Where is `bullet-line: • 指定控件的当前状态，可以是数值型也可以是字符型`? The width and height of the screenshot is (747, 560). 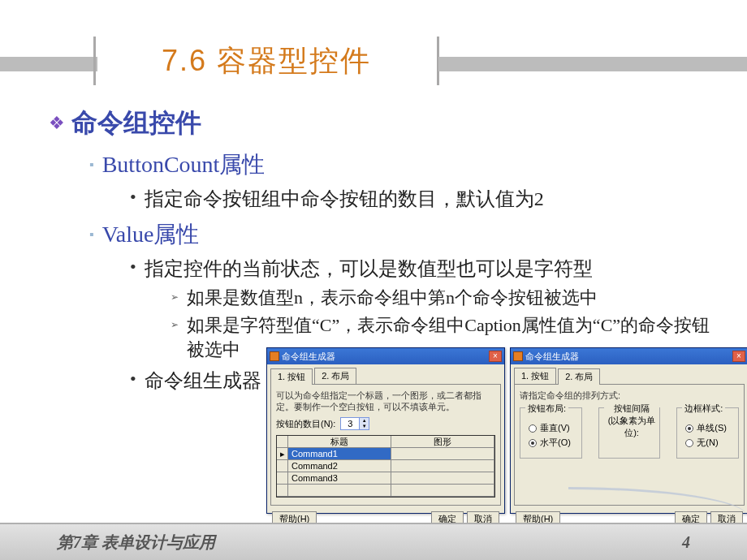 bullet-line: • 指定控件的当前状态，可以是数值型也可以是字符型 is located at coordinates (426, 269).